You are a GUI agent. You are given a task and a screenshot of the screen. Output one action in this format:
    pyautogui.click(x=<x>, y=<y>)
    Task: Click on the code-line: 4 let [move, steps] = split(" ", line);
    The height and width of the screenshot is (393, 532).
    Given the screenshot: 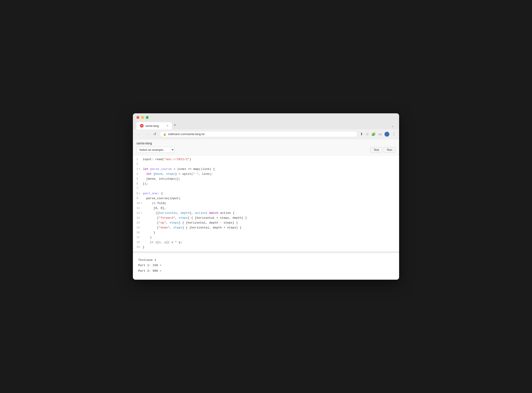 What is the action you would take?
    pyautogui.click(x=266, y=174)
    